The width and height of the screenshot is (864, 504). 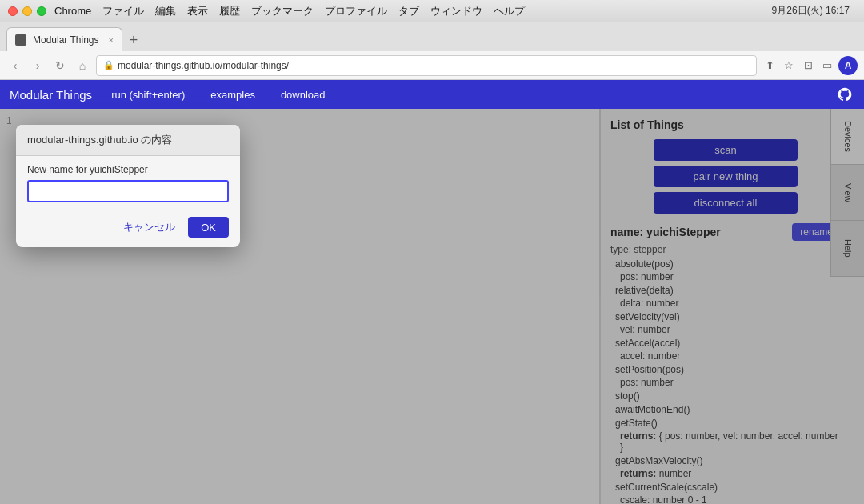 I want to click on edit-menu-item: 編集, so click(x=166, y=11).